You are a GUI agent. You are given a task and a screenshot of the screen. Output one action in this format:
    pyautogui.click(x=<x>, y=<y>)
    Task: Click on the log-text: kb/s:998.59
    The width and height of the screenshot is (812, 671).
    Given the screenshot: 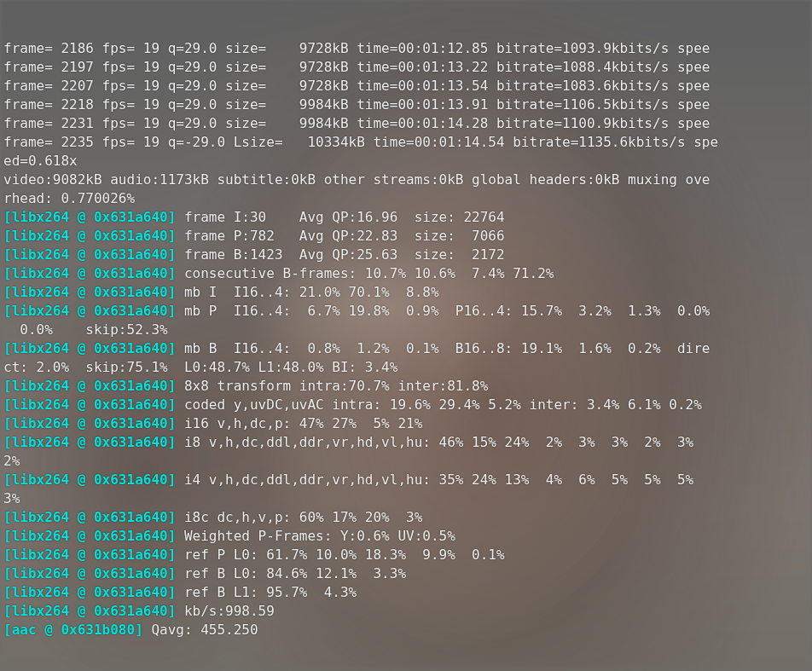 What is the action you would take?
    pyautogui.click(x=229, y=610)
    